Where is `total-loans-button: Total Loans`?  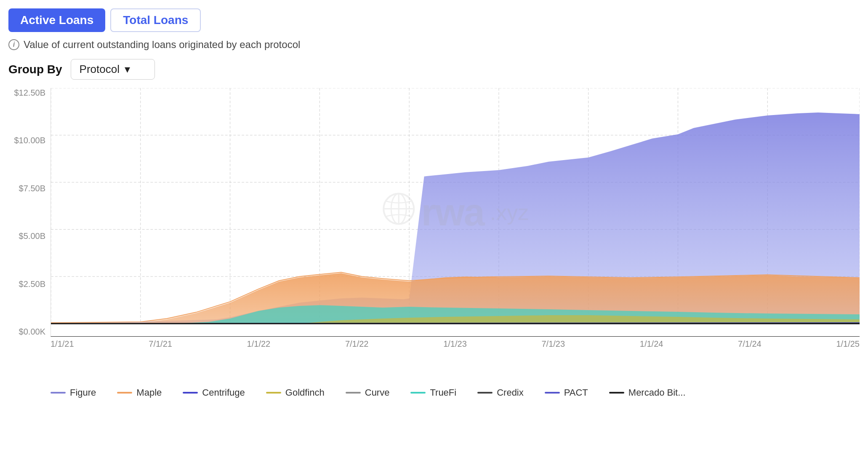 total-loans-button: Total Loans is located at coordinates (156, 20).